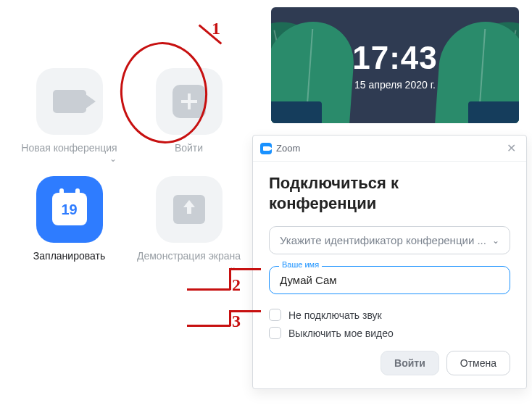 This screenshot has width=532, height=408. What do you see at coordinates (395, 65) in the screenshot?
I see `clock-widget: 17:43 15 апреля 2020 г.` at bounding box center [395, 65].